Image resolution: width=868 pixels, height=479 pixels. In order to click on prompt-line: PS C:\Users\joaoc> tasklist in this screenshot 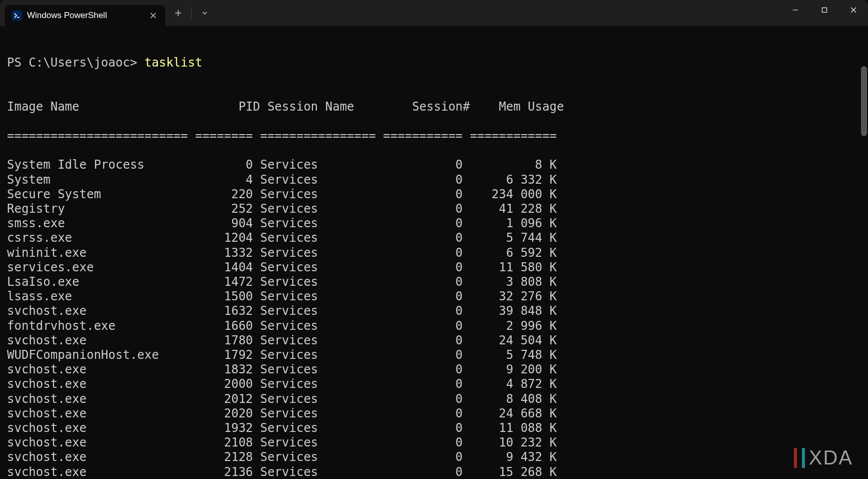, I will do `click(434, 63)`.